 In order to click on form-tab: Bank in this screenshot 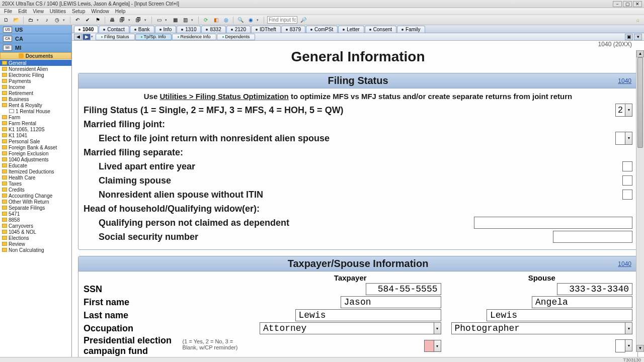, I will do `click(142, 29)`.